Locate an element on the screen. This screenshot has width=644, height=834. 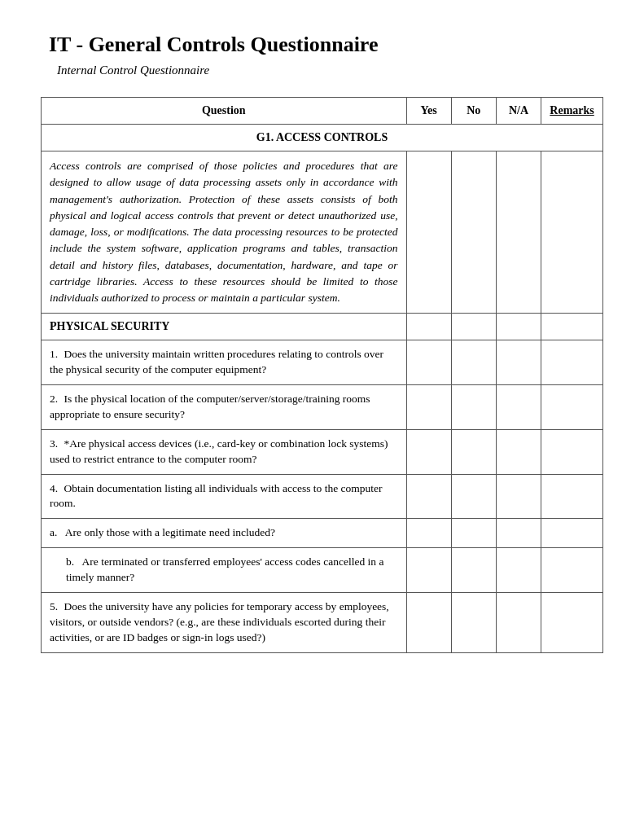
question-1-number: 1. is located at coordinates (54, 353).